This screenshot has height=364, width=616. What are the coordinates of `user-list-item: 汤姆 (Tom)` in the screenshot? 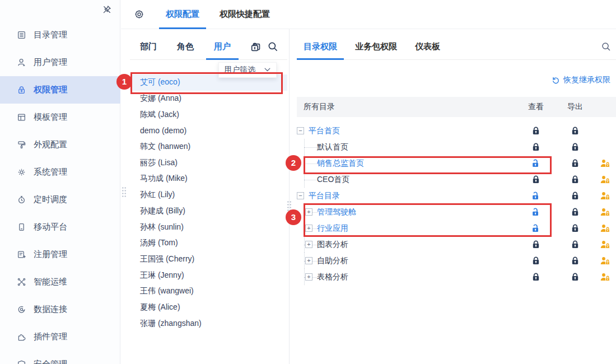 It's located at (208, 243).